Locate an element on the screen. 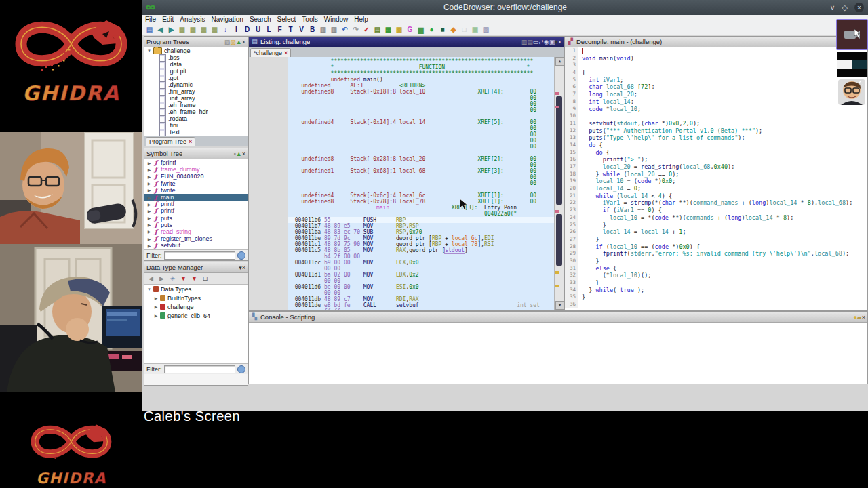 The image size is (868, 488). snapshot-add-icon: ▣ is located at coordinates (475, 30).